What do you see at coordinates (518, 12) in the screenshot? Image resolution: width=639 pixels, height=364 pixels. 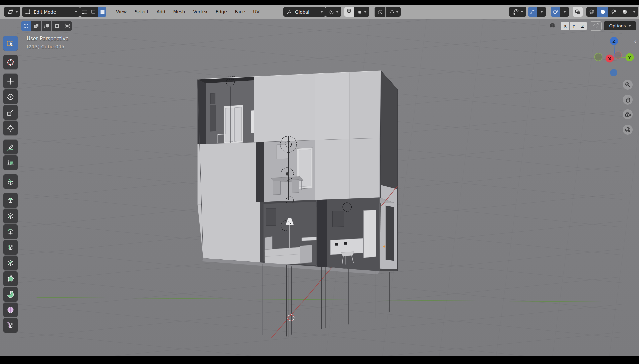 I see `object-visibility-dropdown` at bounding box center [518, 12].